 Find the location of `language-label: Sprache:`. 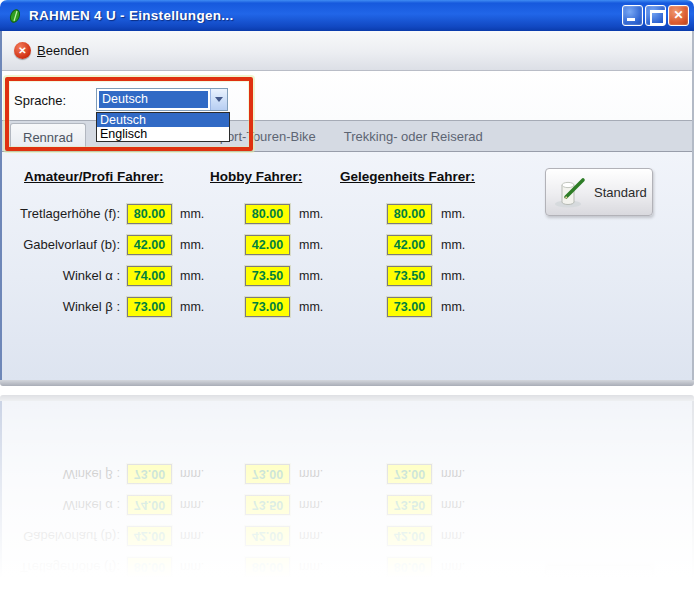

language-label: Sprache: is located at coordinates (40, 100).